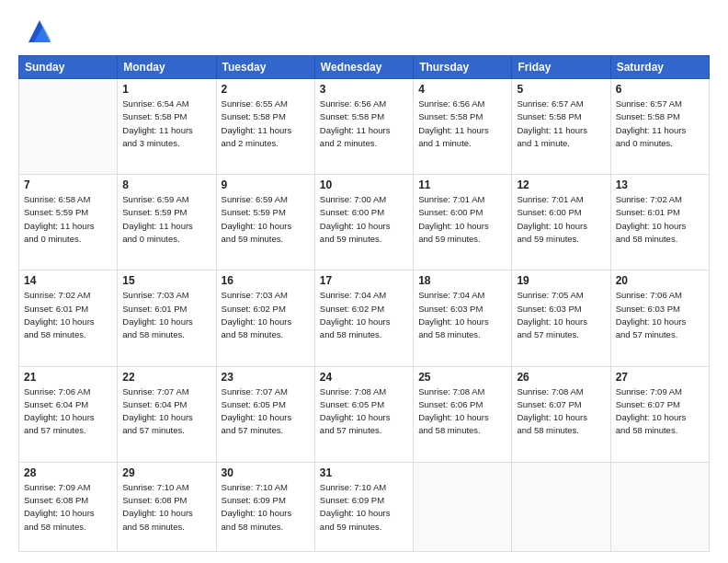 The width and height of the screenshot is (728, 563). What do you see at coordinates (364, 68) in the screenshot?
I see `day-header-wednesday: Wednesday` at bounding box center [364, 68].